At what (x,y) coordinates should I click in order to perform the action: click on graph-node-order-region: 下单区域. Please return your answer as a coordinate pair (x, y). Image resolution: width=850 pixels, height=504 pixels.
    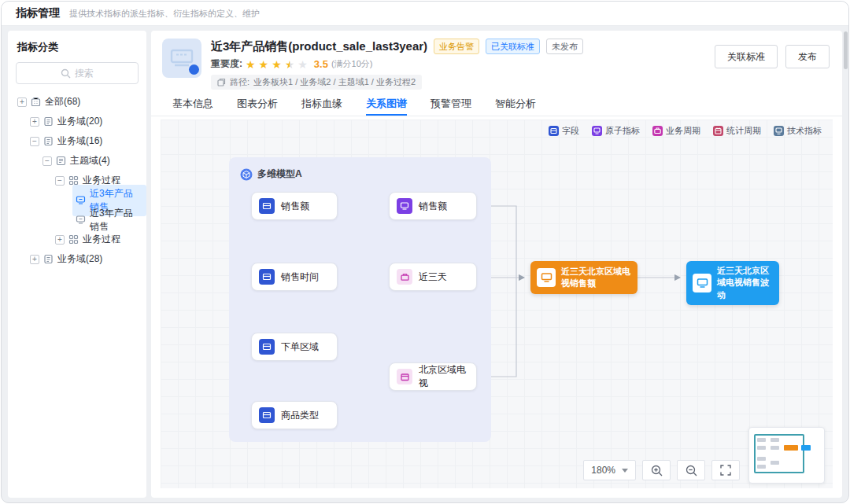
    Looking at the image, I should click on (294, 347).